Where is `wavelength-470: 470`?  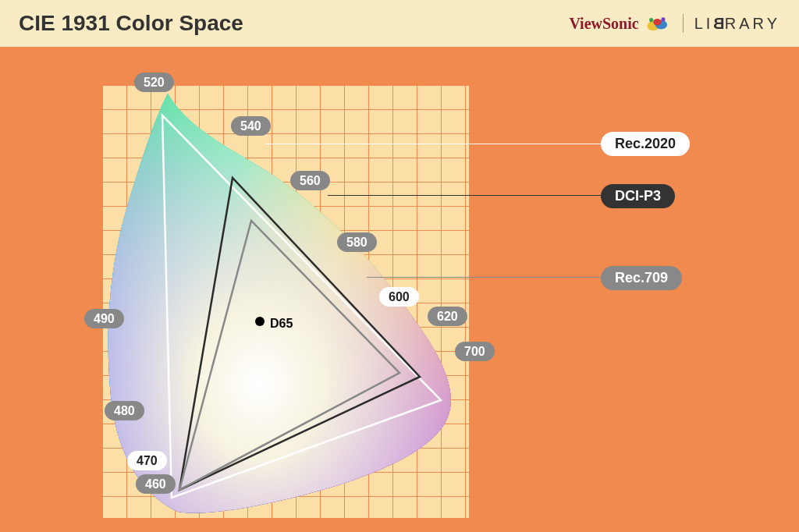 wavelength-470: 470 is located at coordinates (147, 460).